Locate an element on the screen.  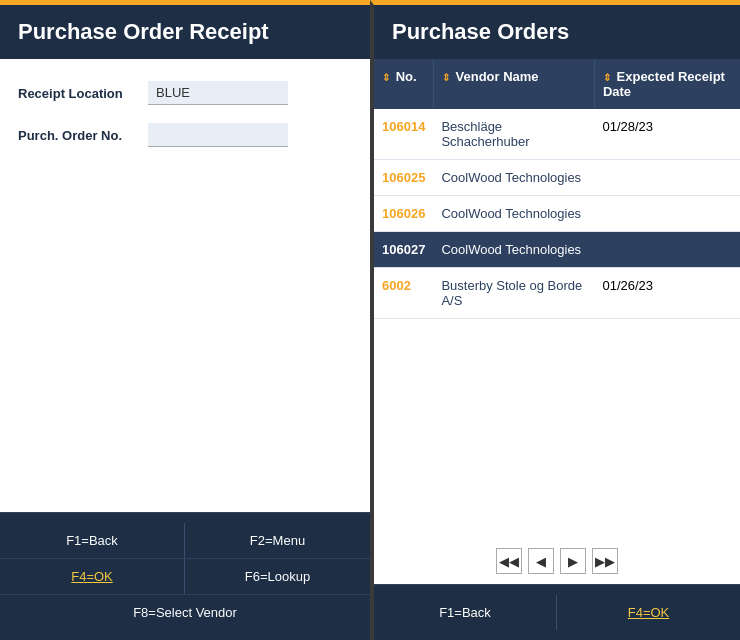
sort-icon-no: ⇕ is located at coordinates (386, 78).